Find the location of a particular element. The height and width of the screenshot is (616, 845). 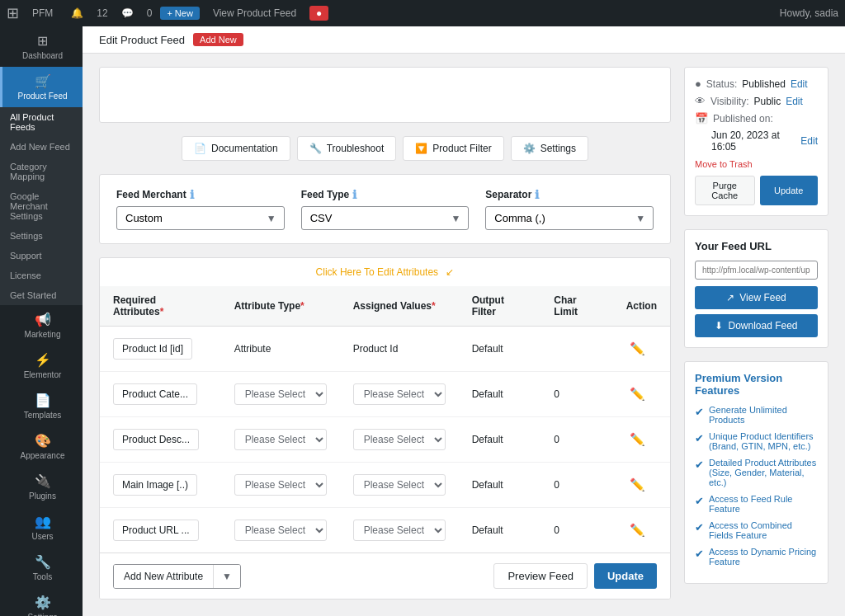

sidebar-item-wp-settings: ⚙️ Settings is located at coordinates (41, 602).